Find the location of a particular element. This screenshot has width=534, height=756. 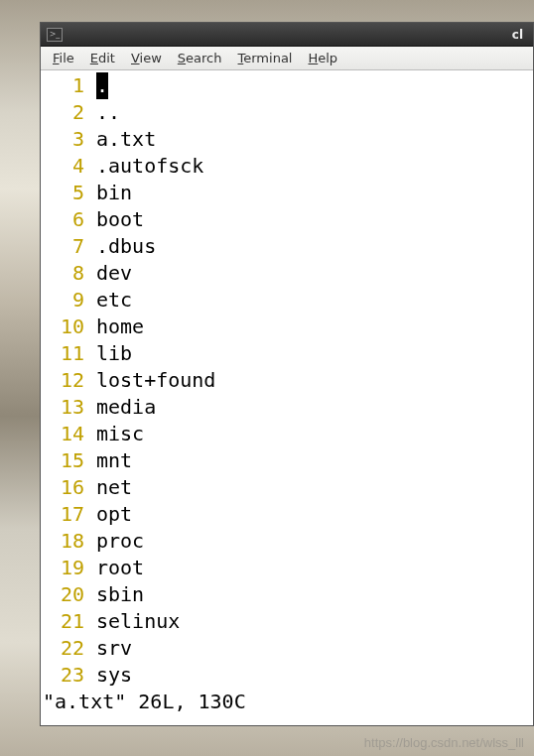

editor-line: 21selinux is located at coordinates (287, 621).